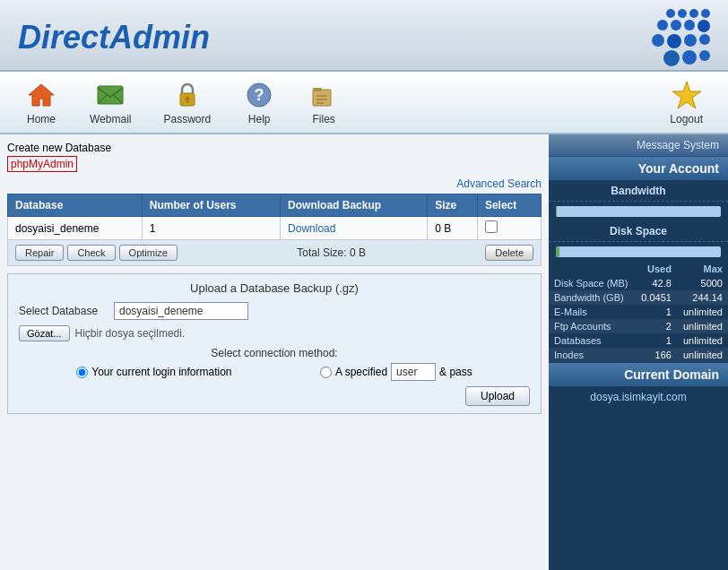 This screenshot has width=728, height=570. What do you see at coordinates (638, 283) in the screenshot?
I see `stats-row: Disk Space (MB) 42.8 5000` at bounding box center [638, 283].